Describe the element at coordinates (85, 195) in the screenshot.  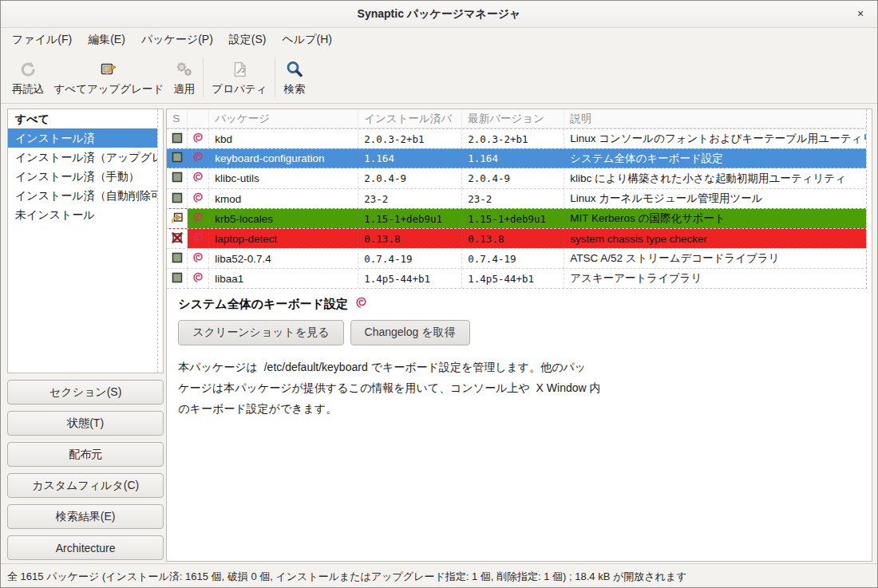
I see `filter-item-4: インストール済（自動削除可` at that location.